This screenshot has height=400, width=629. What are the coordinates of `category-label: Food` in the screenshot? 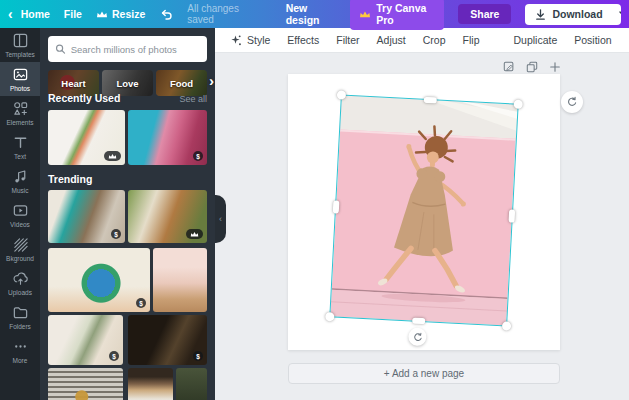 It's located at (182, 83).